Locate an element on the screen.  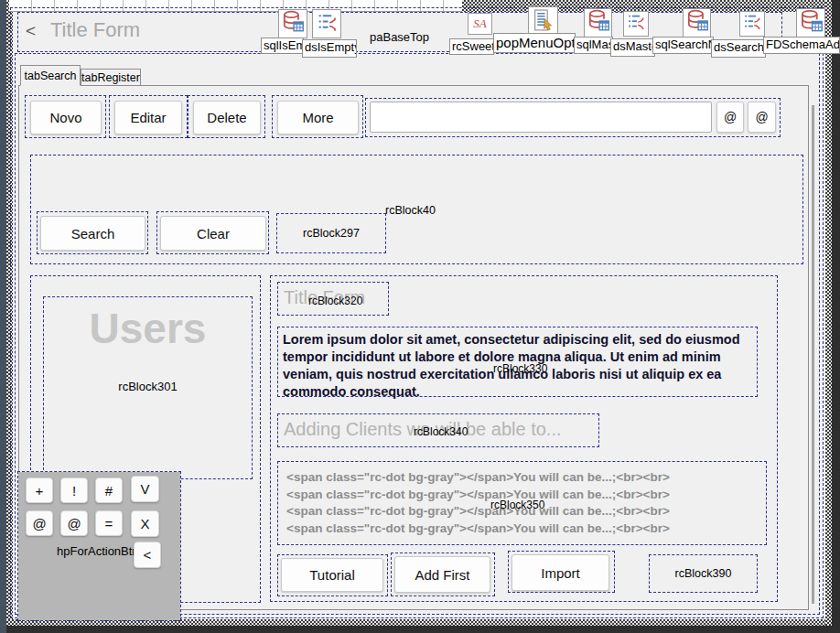
page-title: Title Form is located at coordinates (95, 30).